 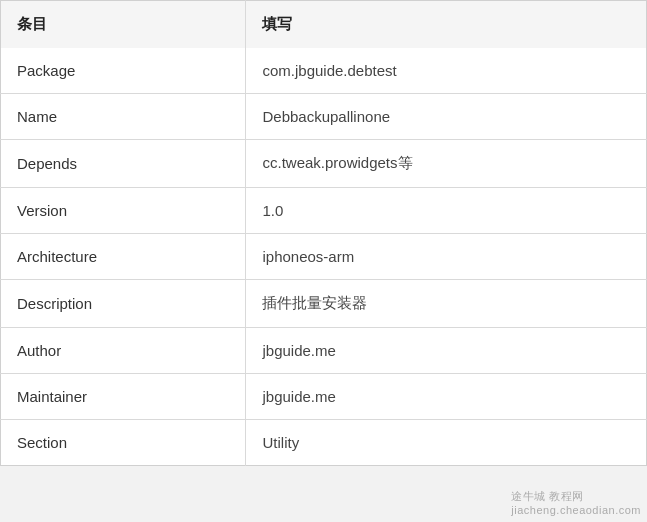 I want to click on row-value: cc.tweak.prowidgets等, so click(x=446, y=164).